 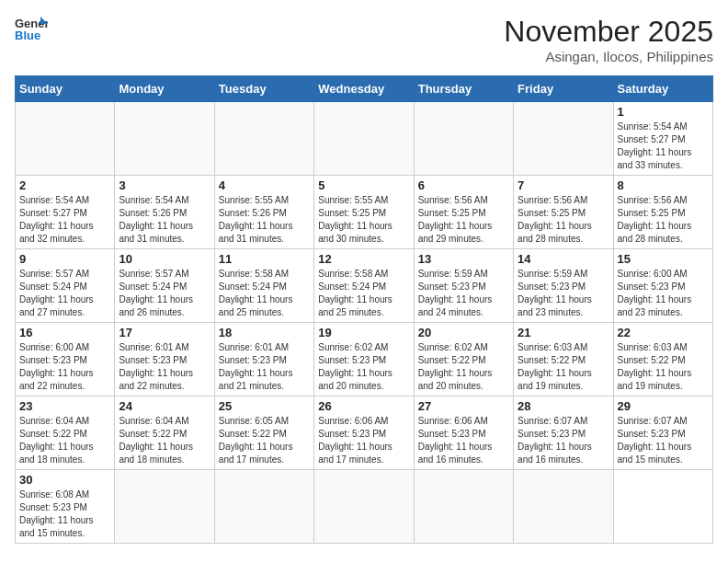 What do you see at coordinates (364, 89) in the screenshot?
I see `weekday-header-wednesday: Wednesday` at bounding box center [364, 89].